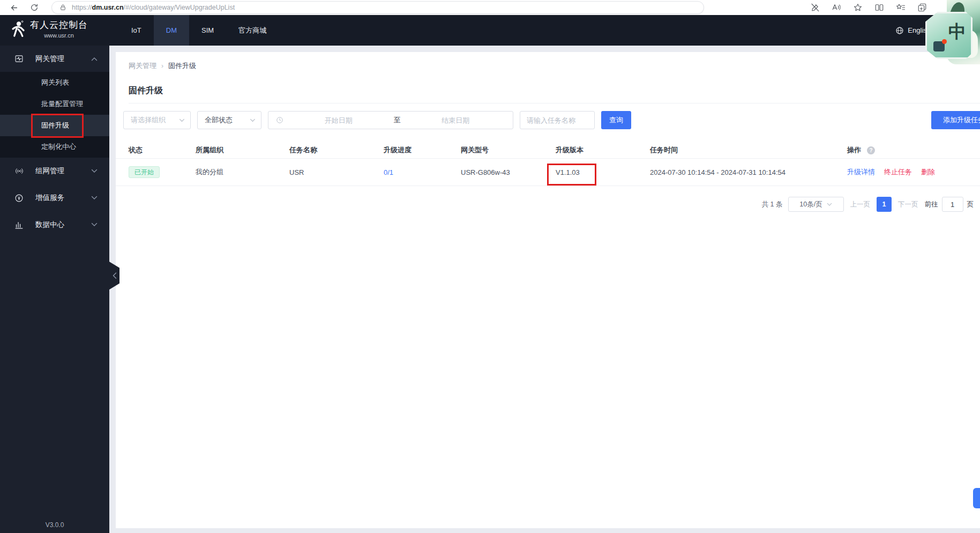  Describe the element at coordinates (508, 173) in the screenshot. I see `cell-model: USR-G806w-43` at that location.